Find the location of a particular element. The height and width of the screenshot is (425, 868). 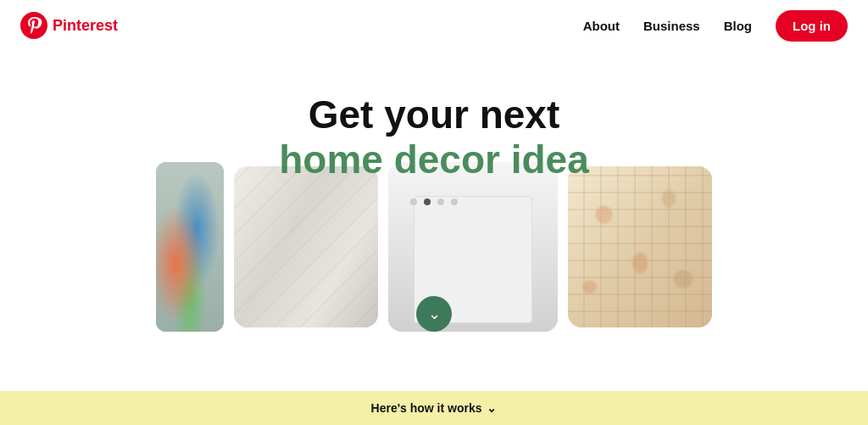

chevron-down-icon: ⌄ is located at coordinates (434, 314).